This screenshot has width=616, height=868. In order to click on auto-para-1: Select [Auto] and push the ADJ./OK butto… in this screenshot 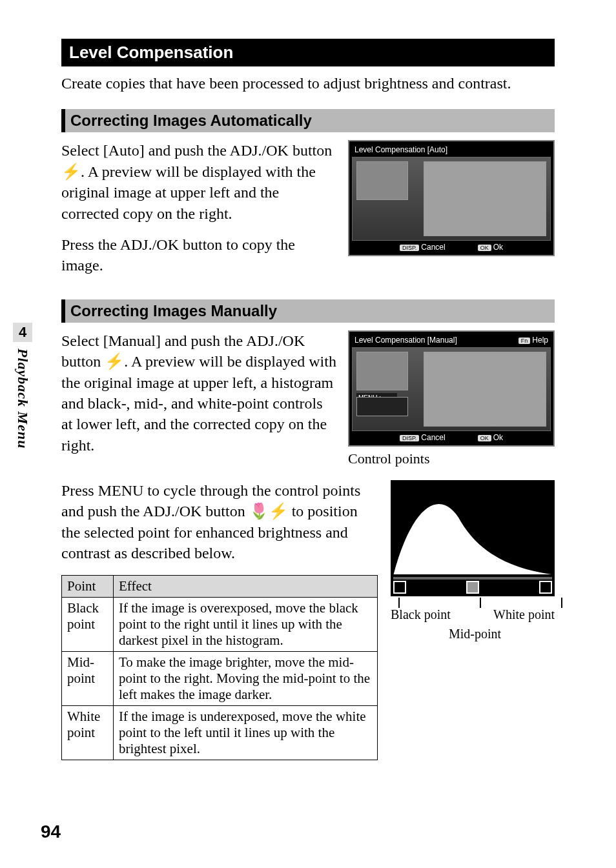, I will do `click(199, 182)`.